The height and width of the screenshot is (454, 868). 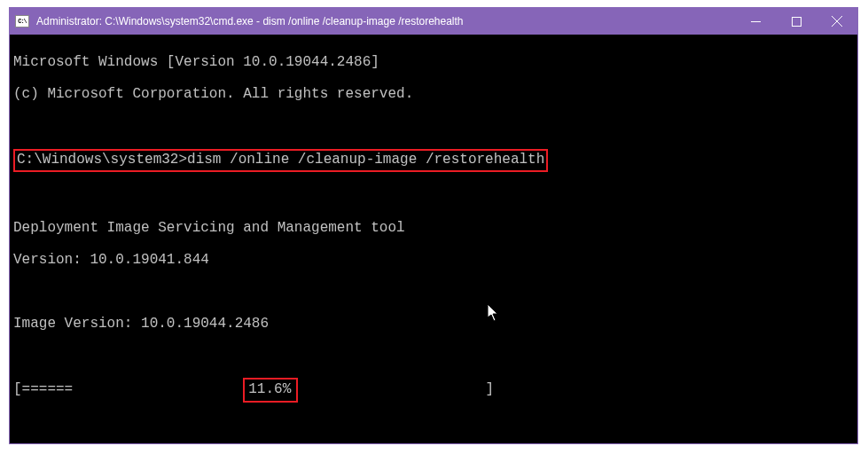 I want to click on typed-command: dism /online /cleanup-image /restoreheal…, so click(x=365, y=160).